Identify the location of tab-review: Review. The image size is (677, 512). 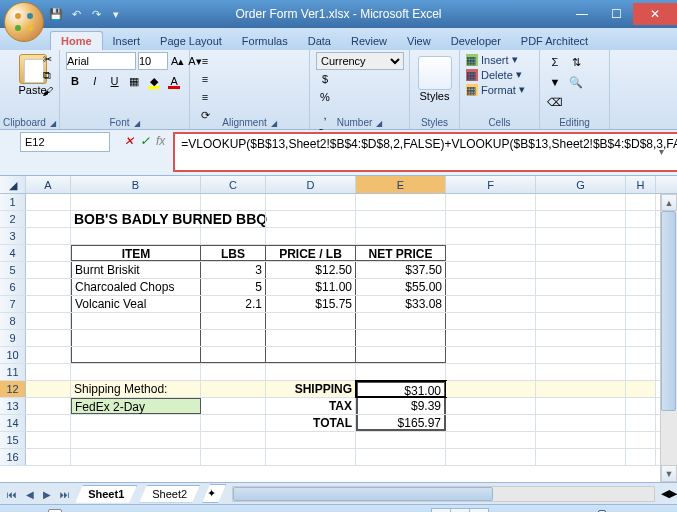
(369, 41).